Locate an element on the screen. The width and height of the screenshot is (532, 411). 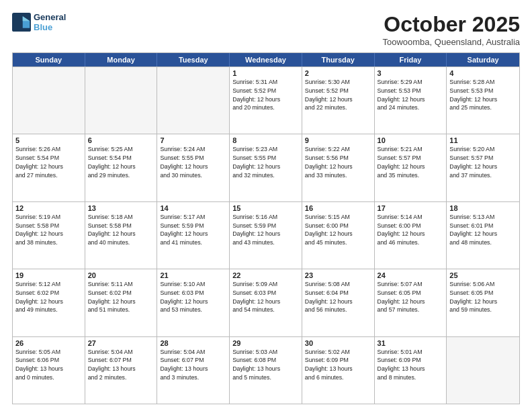
day-info: Sunrise: 5:06 AM Sunset: 6:05 PM Dayligh… is located at coordinates (483, 297).